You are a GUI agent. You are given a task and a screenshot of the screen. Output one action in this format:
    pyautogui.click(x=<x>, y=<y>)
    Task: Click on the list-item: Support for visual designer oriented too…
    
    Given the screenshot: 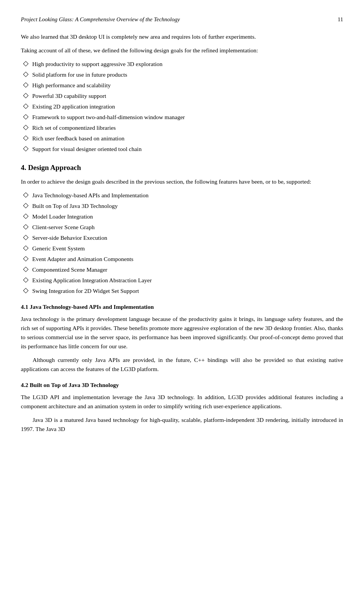 What is the action you would take?
    pyautogui.click(x=182, y=149)
    